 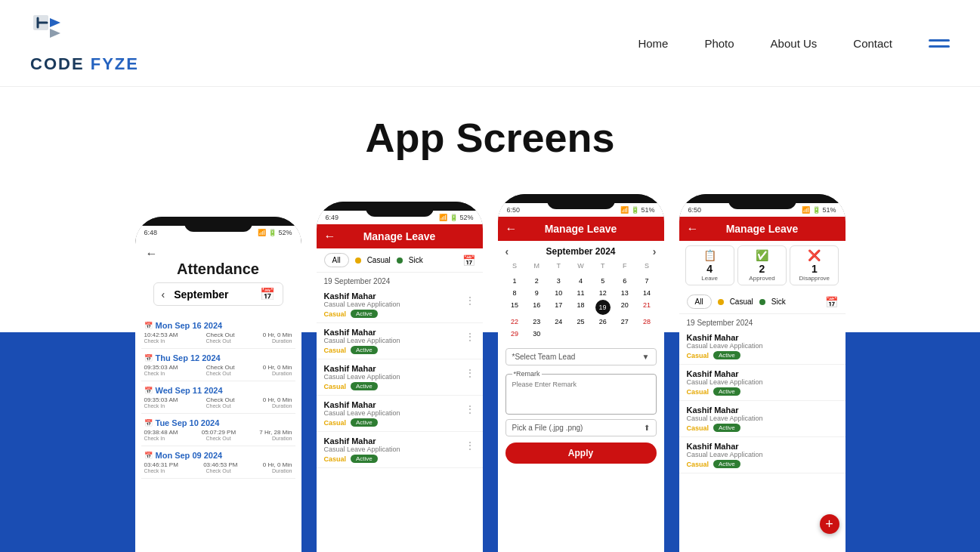 What do you see at coordinates (762, 373) in the screenshot?
I see `phone-manage-leave-stats: 6:50📶 🔋 51% ← Manage Leave 📋 4 Leave ✅ 2…` at bounding box center [762, 373].